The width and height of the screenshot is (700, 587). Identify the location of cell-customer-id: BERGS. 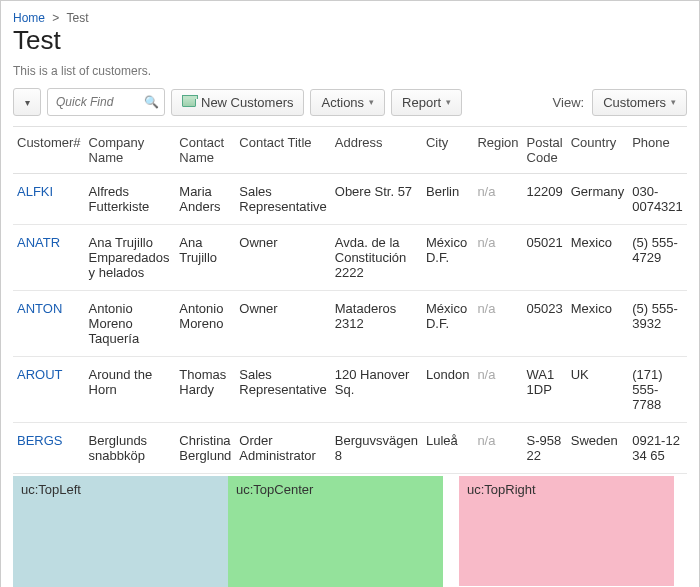
(49, 448).